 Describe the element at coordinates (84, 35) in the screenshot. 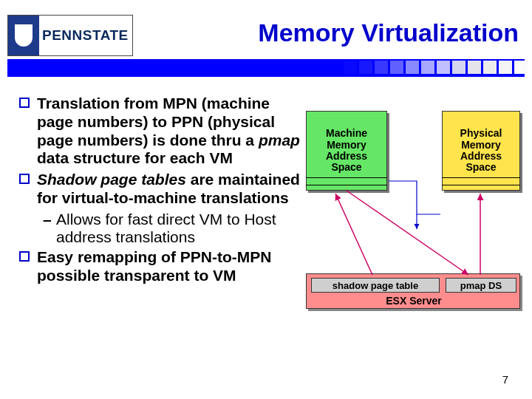

I see `logo-text: PENNSTATE` at that location.